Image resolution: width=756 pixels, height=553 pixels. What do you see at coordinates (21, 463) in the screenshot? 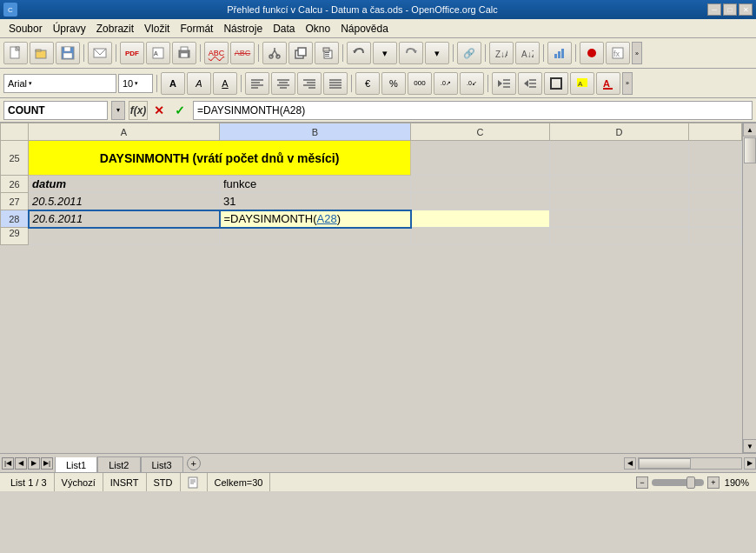
I see `tab-prev-button: ◀` at bounding box center [21, 463].